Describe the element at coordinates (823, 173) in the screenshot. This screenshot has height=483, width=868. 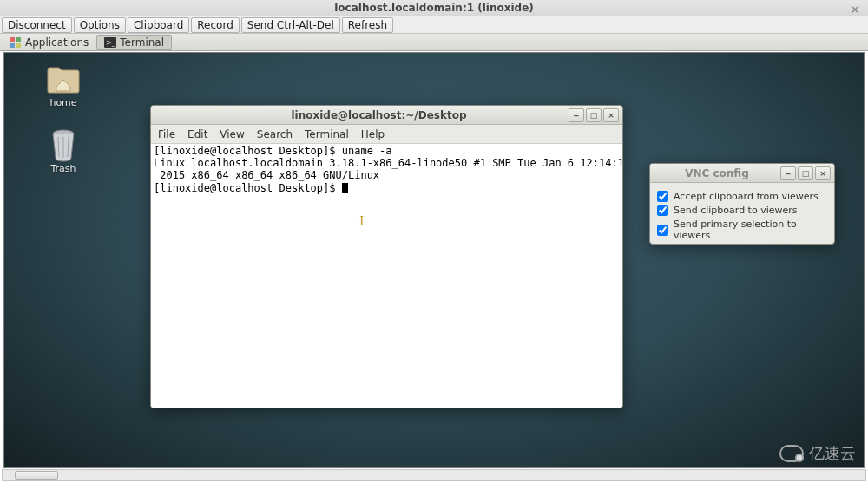
I see `vnc-close-button: ×` at that location.